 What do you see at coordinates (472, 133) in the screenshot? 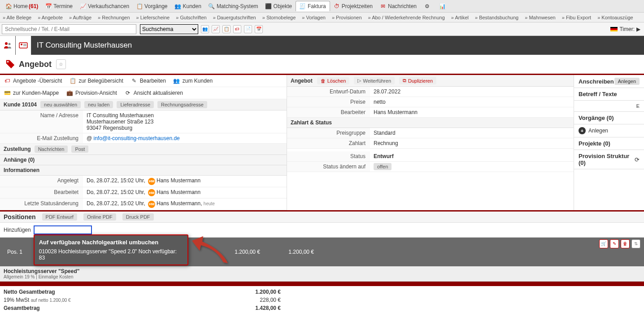
I see `value-preisgruppe: Standard` at bounding box center [472, 133].